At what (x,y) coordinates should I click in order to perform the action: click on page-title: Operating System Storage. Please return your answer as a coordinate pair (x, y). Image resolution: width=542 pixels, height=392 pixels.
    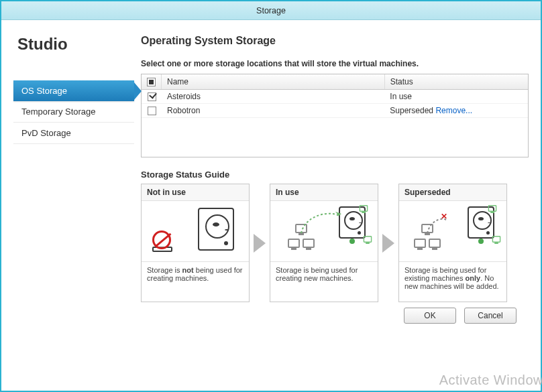
    Looking at the image, I should click on (335, 41).